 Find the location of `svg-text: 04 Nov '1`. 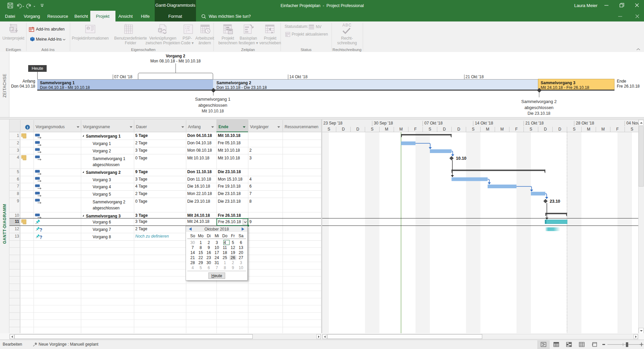

svg-text: 04 Nov '1 is located at coordinates (633, 123).